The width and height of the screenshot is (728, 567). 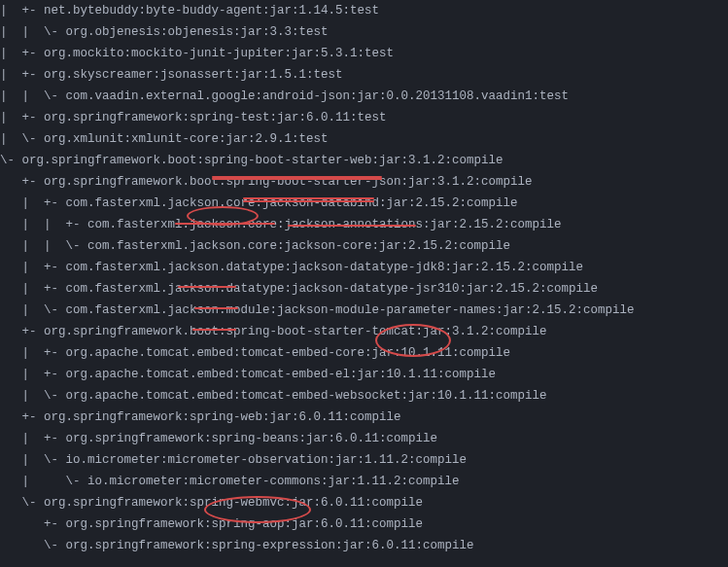 What do you see at coordinates (364, 32) in the screenshot?
I see `dependency-line: | | \- org.objenesis:objenesis:jar:3.3:t…` at bounding box center [364, 32].